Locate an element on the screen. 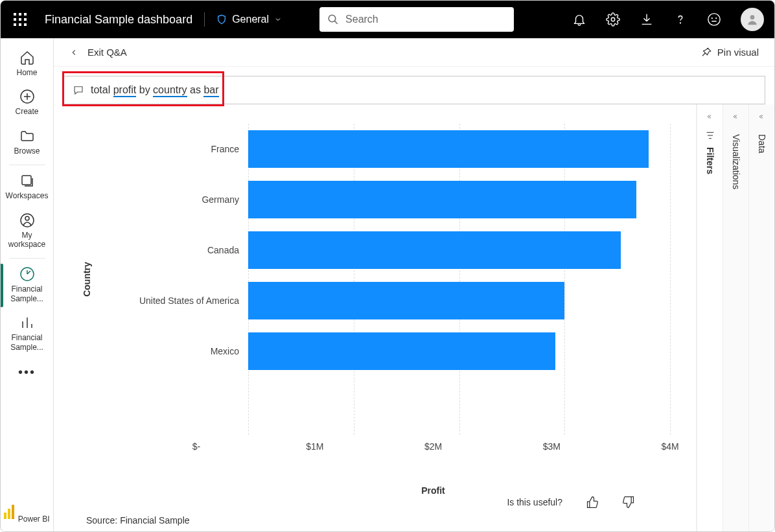 The height and width of the screenshot is (532, 775). nav-workspaces: Workspaces is located at coordinates (27, 187).